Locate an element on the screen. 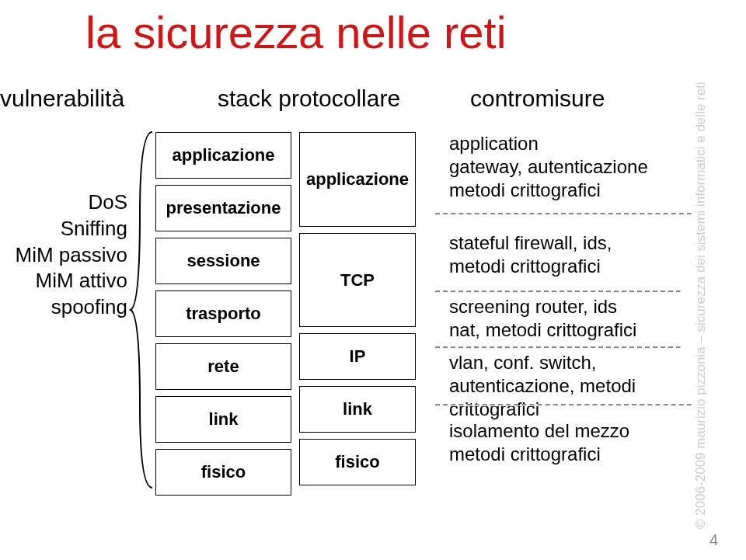 Image resolution: width=746 pixels, height=560 pixels. copyright-sidebar: © 2006-2009 maurizio pizzonia – sicurezz… is located at coordinates (720, 270).